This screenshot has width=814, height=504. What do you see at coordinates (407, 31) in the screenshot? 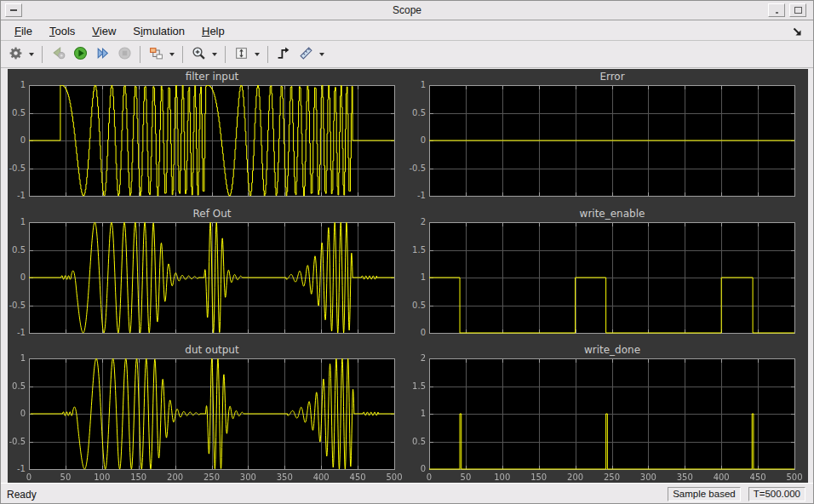
I see `menubar: FileToolsViewSimulationHelp` at bounding box center [407, 31].